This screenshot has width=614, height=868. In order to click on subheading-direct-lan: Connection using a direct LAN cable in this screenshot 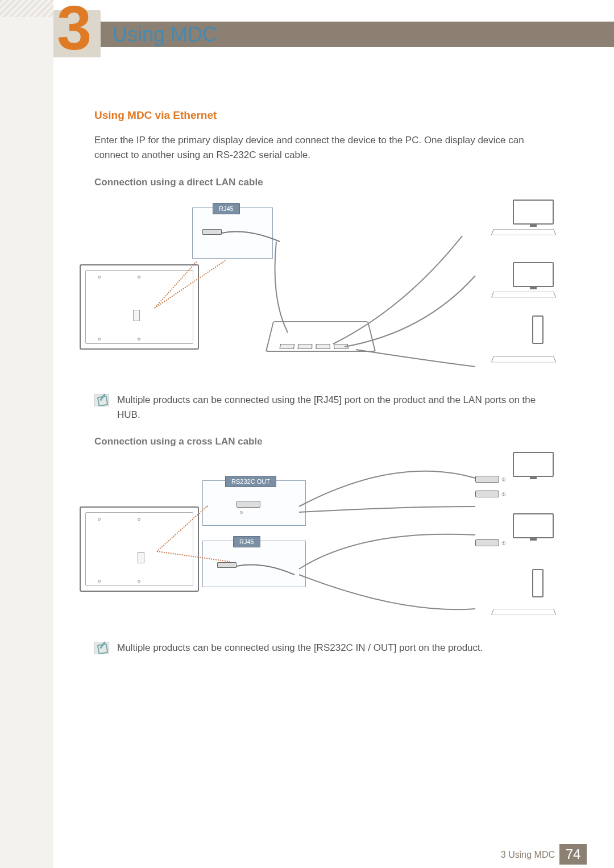, I will do `click(326, 182)`.